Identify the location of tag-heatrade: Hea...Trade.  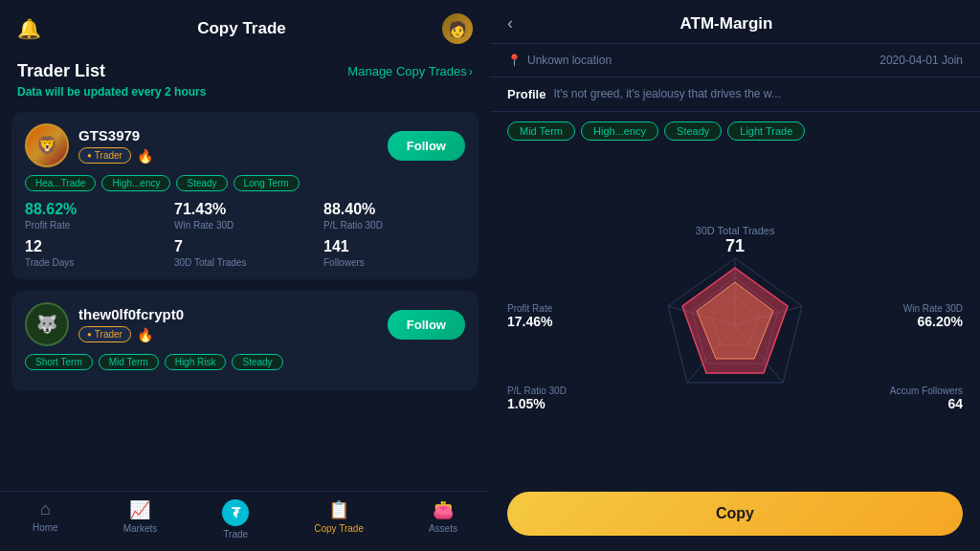
(60, 184).